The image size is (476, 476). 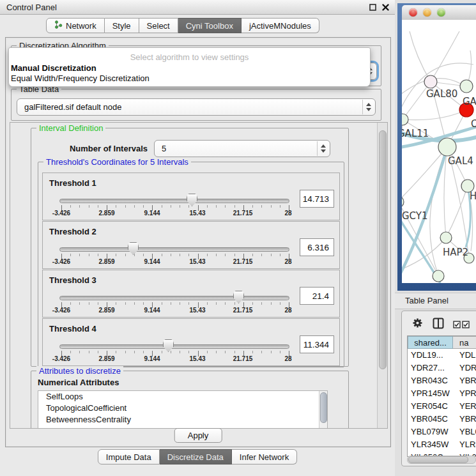 What do you see at coordinates (317, 247) in the screenshot?
I see `threshold-2-value-field` at bounding box center [317, 247].